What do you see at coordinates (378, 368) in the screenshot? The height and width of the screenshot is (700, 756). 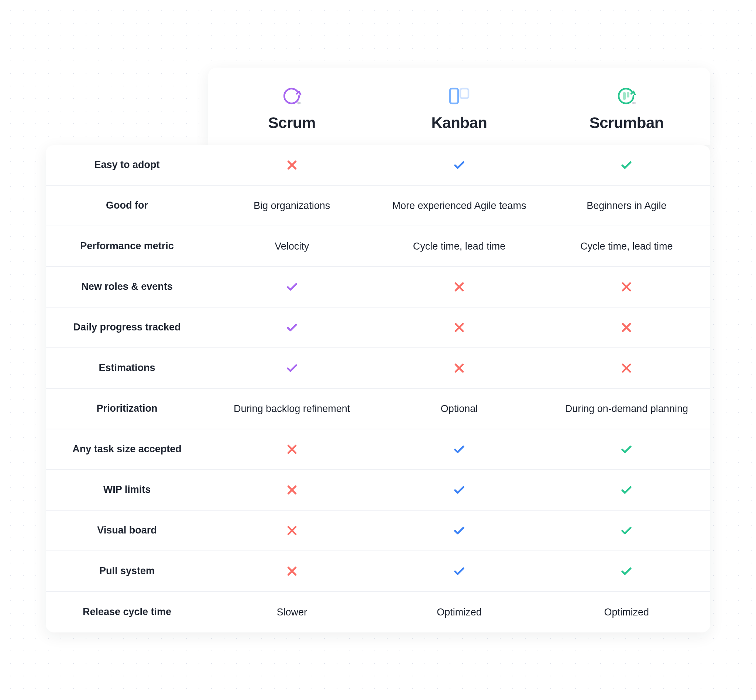 I see `table-row: Estimations` at bounding box center [378, 368].